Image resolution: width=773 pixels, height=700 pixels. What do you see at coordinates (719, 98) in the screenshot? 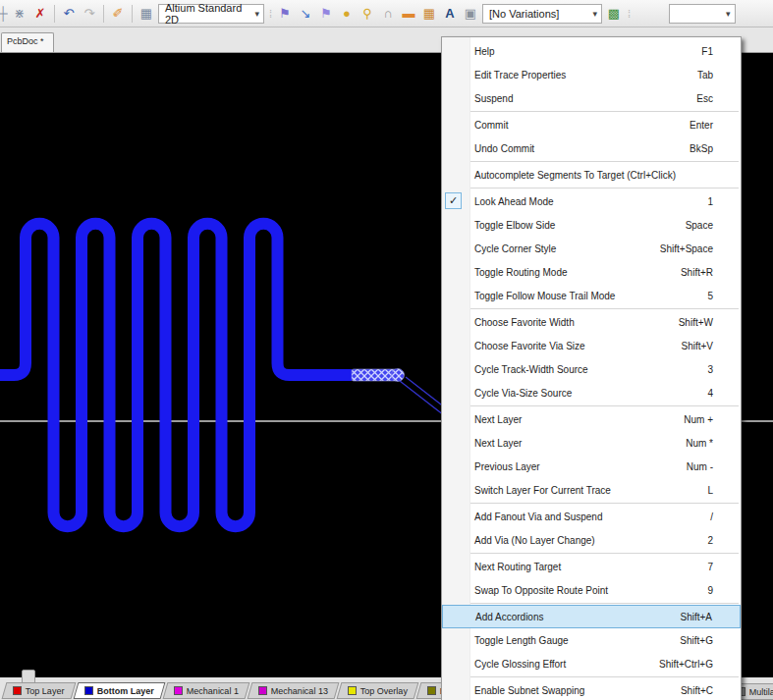
I see `menu-item-shortcut: Esc` at bounding box center [719, 98].